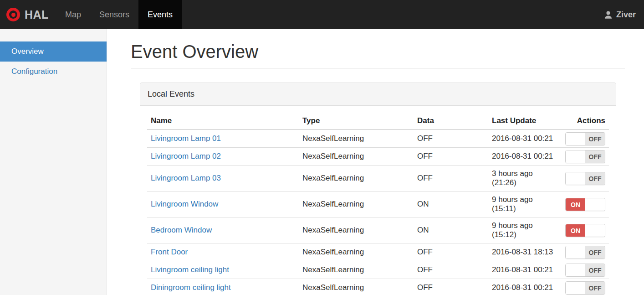 The width and height of the screenshot is (644, 295). I want to click on user-menu: Ziver, so click(624, 15).